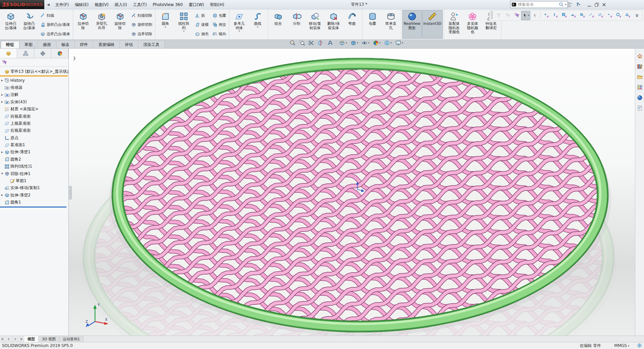 The height and width of the screenshot is (349, 644). What do you see at coordinates (34, 109) in the screenshot?
I see `tree-item-4: 材质 <未指定>` at bounding box center [34, 109].